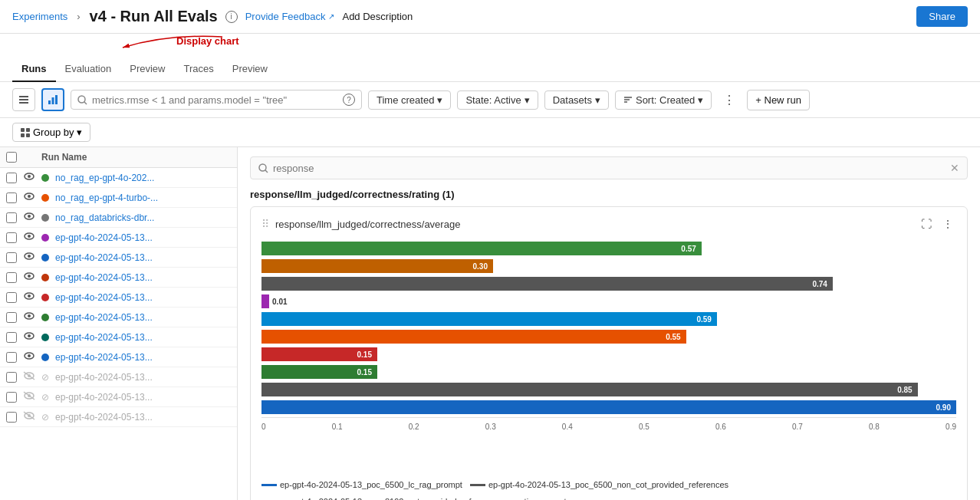 Image resolution: width=980 pixels, height=500 pixels. Describe the element at coordinates (489, 319) in the screenshot. I see `bar-fill: 0.59` at that location.